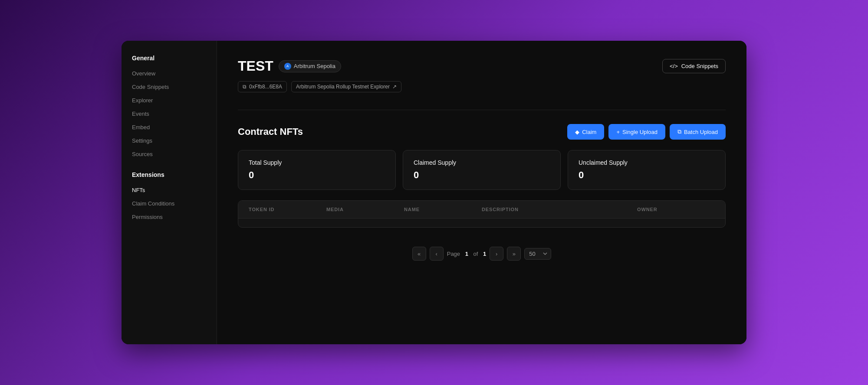 Image resolution: width=868 pixels, height=385 pixels. Describe the element at coordinates (514, 254) in the screenshot. I see `last-page-button: »` at that location.